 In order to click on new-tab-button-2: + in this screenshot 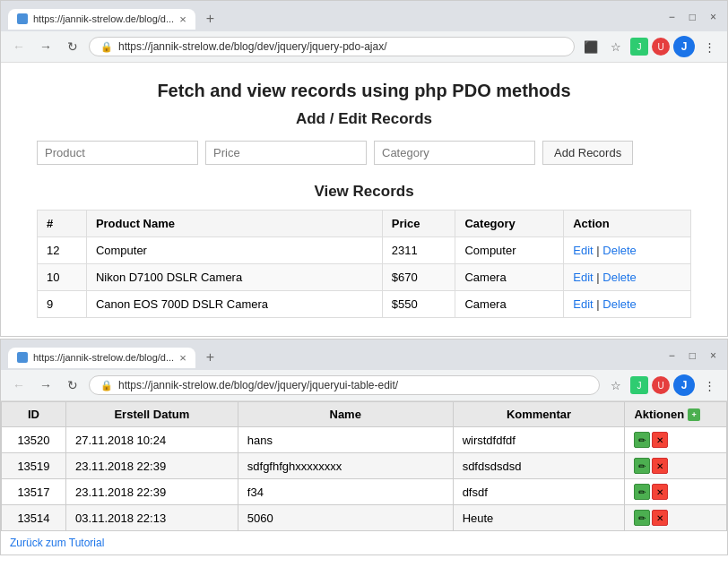, I will do `click(210, 357)`.